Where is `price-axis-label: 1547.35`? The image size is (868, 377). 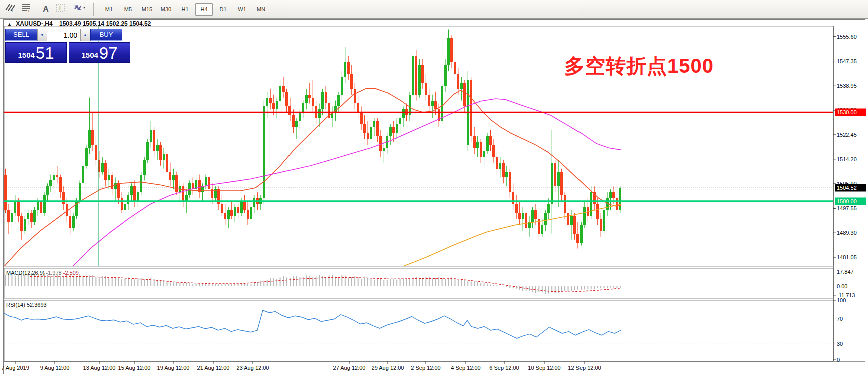
price-axis-label: 1547.35 is located at coordinates (847, 61).